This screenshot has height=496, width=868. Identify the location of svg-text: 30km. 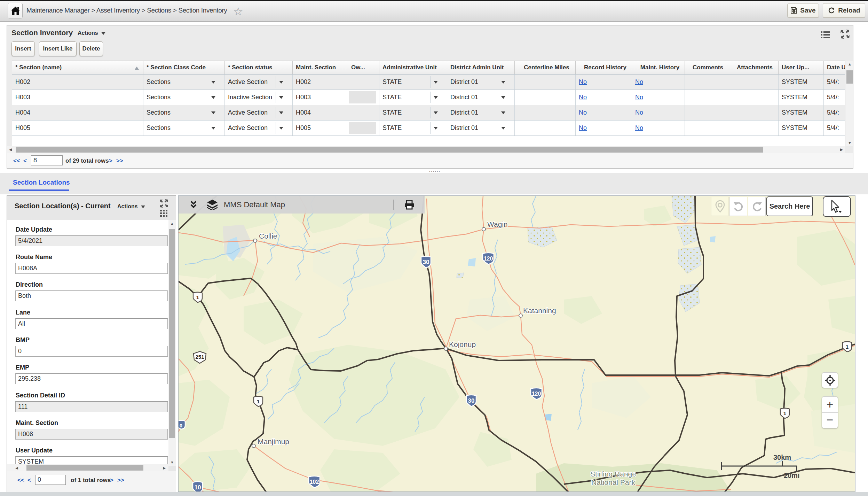
(782, 457).